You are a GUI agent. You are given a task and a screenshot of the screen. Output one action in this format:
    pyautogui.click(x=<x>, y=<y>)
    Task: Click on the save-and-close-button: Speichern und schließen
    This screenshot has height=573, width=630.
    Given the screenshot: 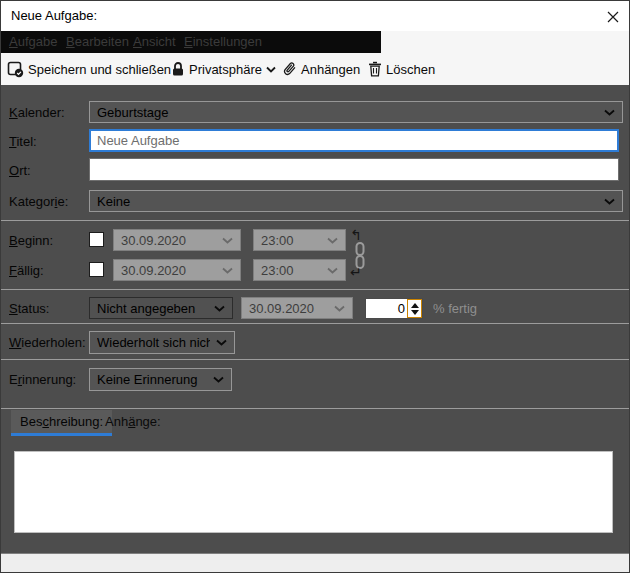 What is the action you would take?
    pyautogui.click(x=89, y=69)
    